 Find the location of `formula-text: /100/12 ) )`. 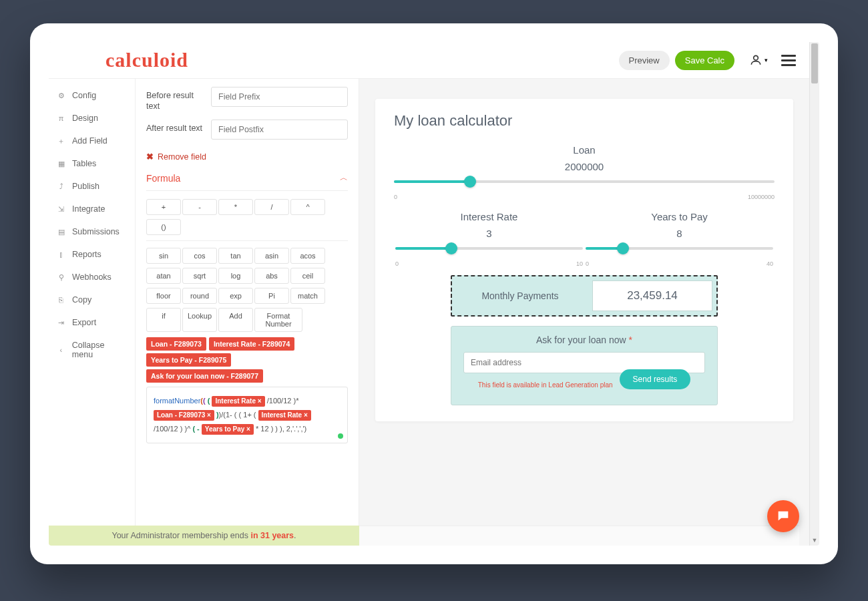

formula-text: /100/12 ) ) is located at coordinates (170, 429).